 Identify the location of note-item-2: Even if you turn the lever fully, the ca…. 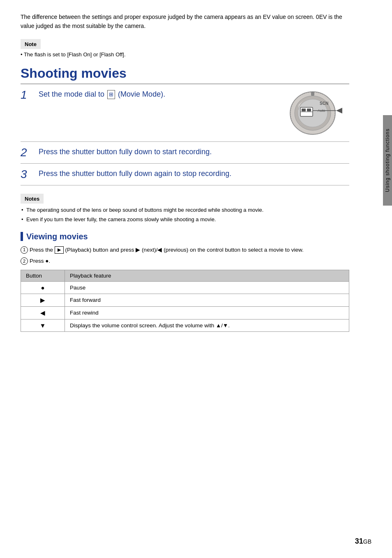
(185, 220).